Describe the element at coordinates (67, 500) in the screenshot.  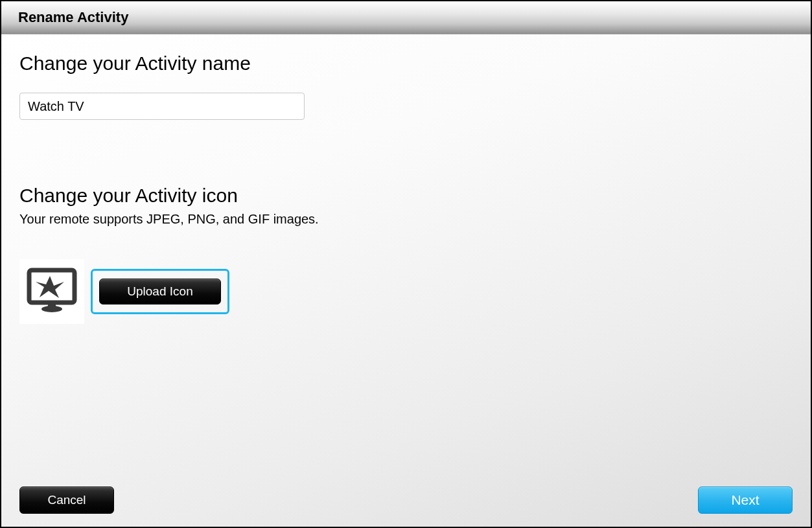
I see `cancel-button: Cancel` at that location.